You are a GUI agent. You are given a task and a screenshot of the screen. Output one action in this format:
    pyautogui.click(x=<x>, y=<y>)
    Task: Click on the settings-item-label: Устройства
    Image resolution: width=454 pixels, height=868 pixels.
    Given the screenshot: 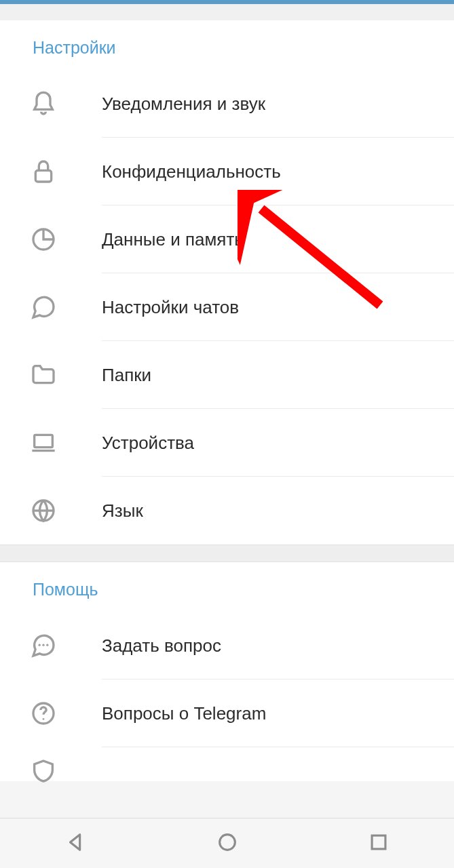 What is the action you would take?
    pyautogui.click(x=148, y=443)
    